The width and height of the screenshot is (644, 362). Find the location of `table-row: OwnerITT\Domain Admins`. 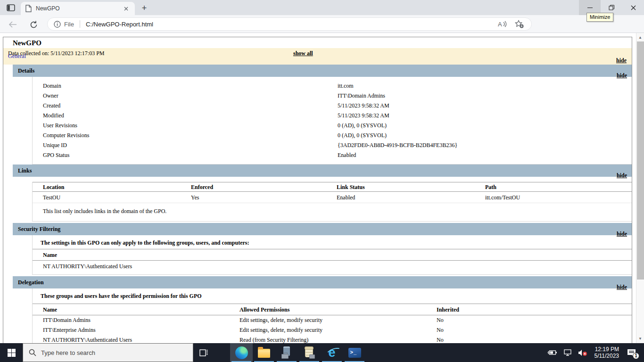

table-row: OwnerITT\Domain Admins is located at coordinates (332, 96).